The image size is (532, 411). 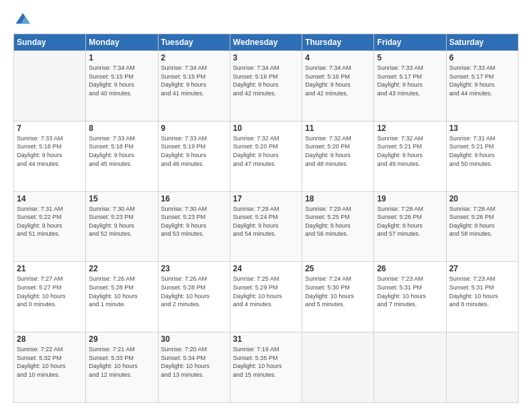 I want to click on day-cell: 19Sunrise: 7:28 AMSunset: 5:26 PMDayligh…, so click(x=410, y=227).